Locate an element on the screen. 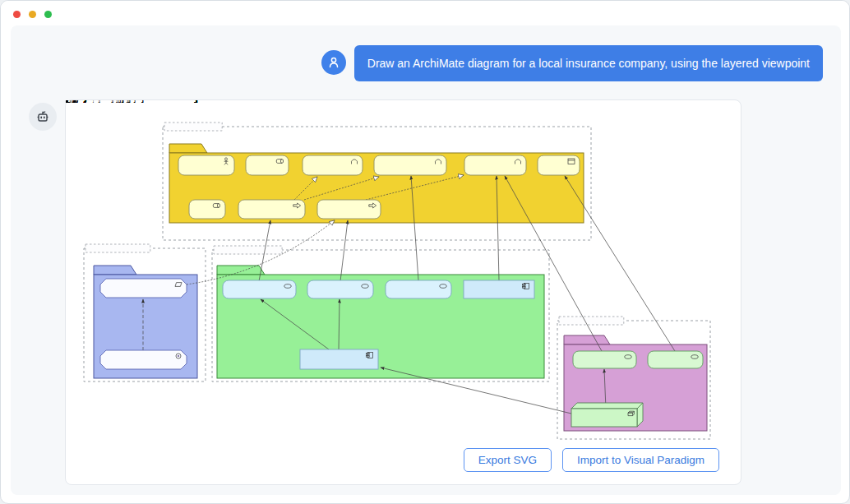 This screenshot has width=850, height=504. claim-submission-process is located at coordinates (349, 209).